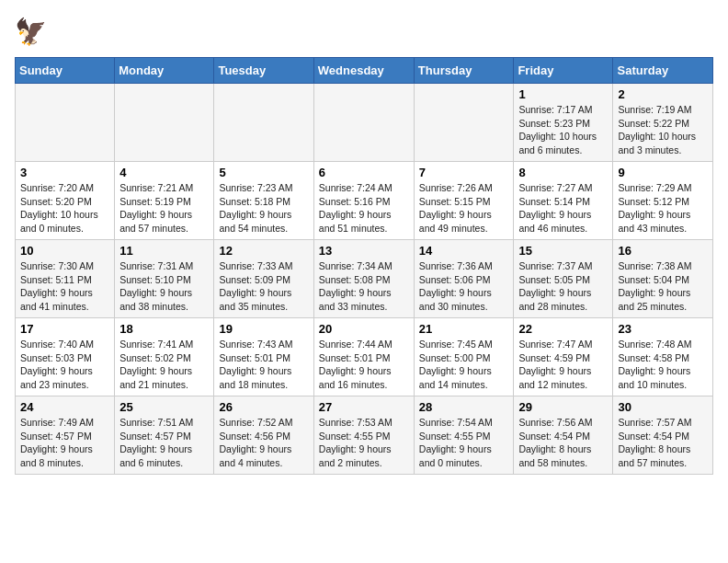  What do you see at coordinates (663, 208) in the screenshot?
I see `day-info: Sunrise: 7:29 AM Sunset: 5:12 PM Dayligh…` at bounding box center [663, 208].